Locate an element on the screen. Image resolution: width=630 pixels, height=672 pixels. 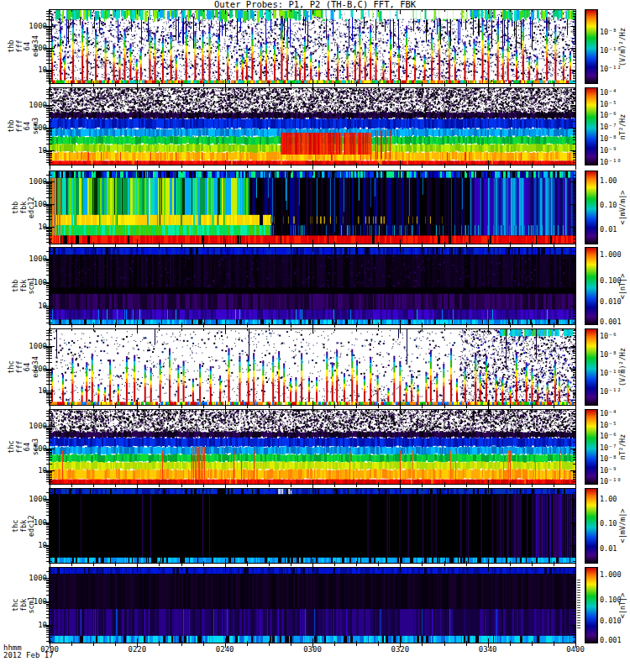
x-tick-label: 0340 is located at coordinates (488, 649).